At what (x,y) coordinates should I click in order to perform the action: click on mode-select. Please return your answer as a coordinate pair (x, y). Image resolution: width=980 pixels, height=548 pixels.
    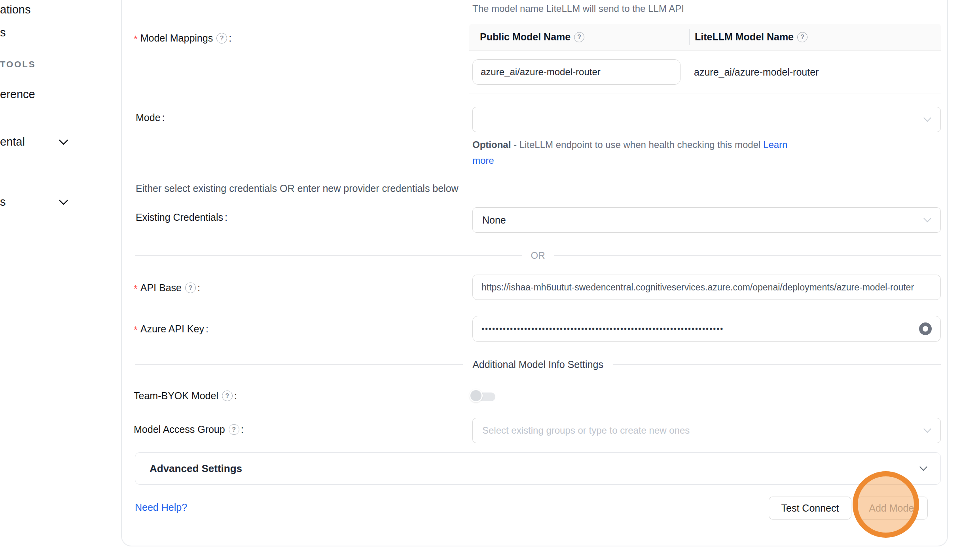
    Looking at the image, I should click on (707, 119).